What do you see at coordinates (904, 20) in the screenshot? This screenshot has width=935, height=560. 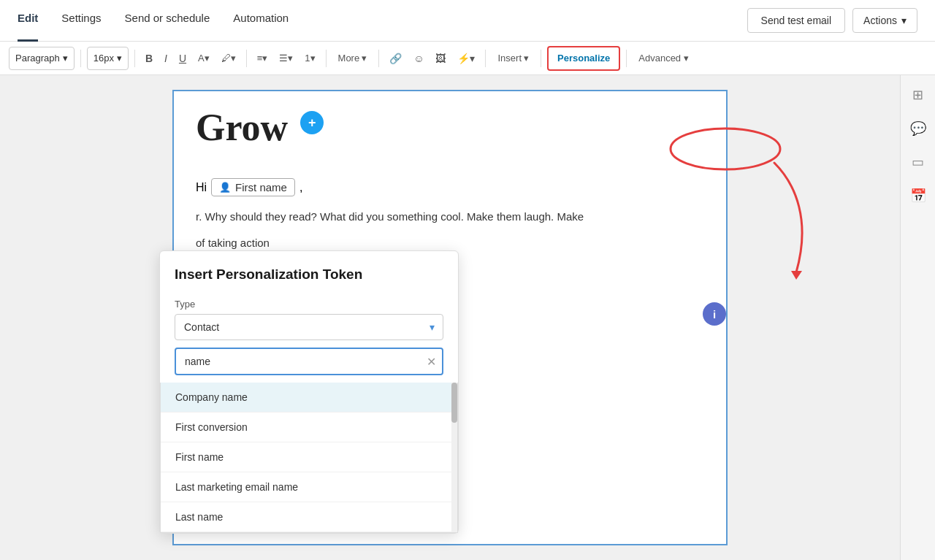 I see `actions-chevron-icon: ▾` at bounding box center [904, 20].